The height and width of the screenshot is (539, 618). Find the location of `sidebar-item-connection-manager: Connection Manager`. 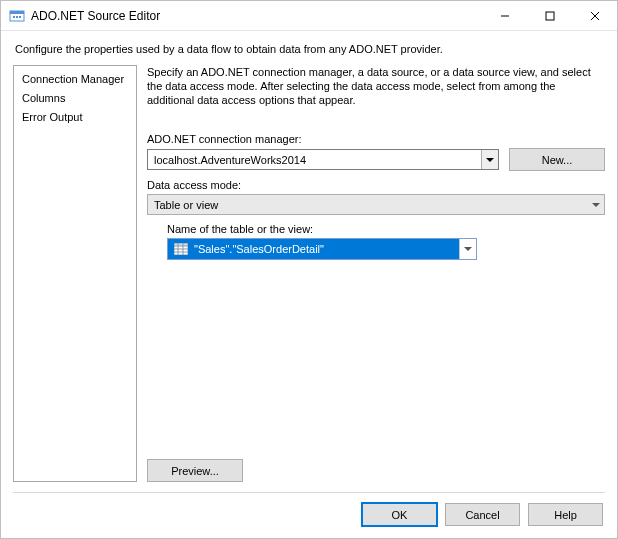

sidebar-item-connection-manager: Connection Manager is located at coordinates (75, 80).